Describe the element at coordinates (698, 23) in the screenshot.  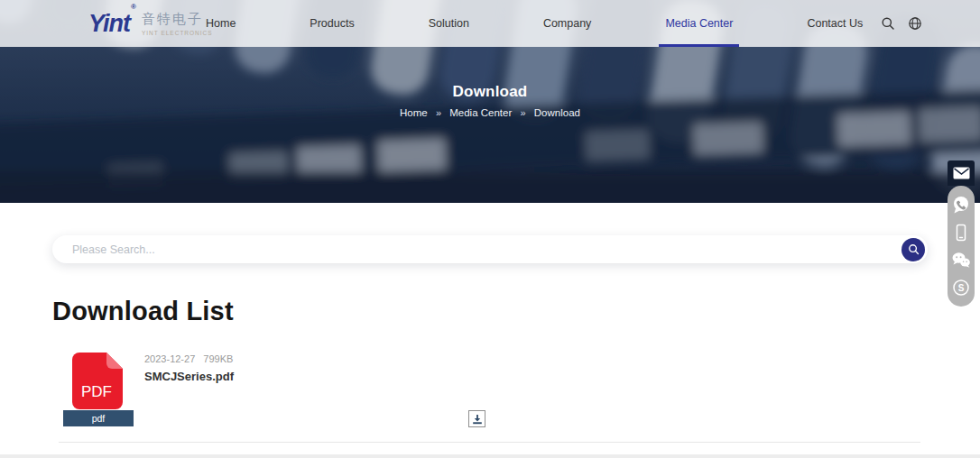
I see `nav-item-media-center: Media Center` at that location.